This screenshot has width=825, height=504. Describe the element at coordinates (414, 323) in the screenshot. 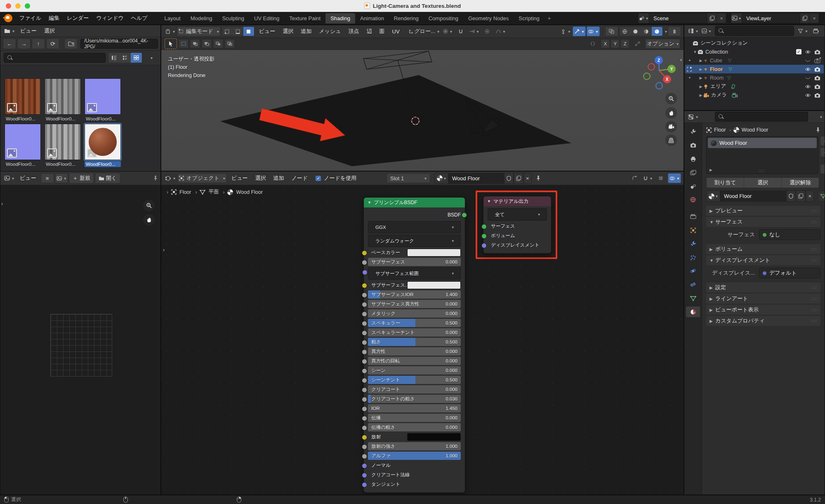

I see `node-param-row: スペキュラー 0.500 ▾` at that location.